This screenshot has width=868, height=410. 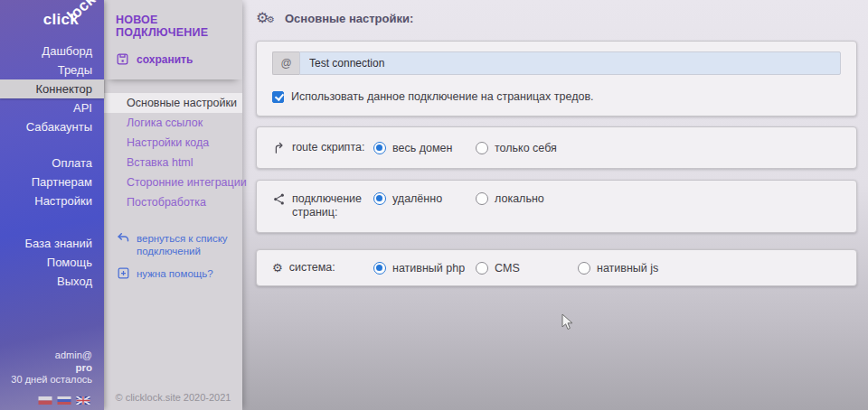 I want to click on radio-native-php, so click(x=380, y=268).